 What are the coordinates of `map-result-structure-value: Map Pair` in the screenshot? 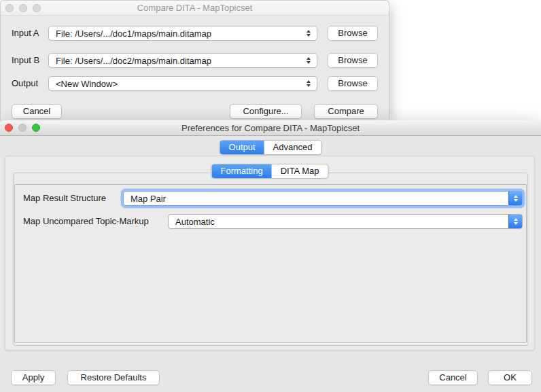 It's located at (148, 198).